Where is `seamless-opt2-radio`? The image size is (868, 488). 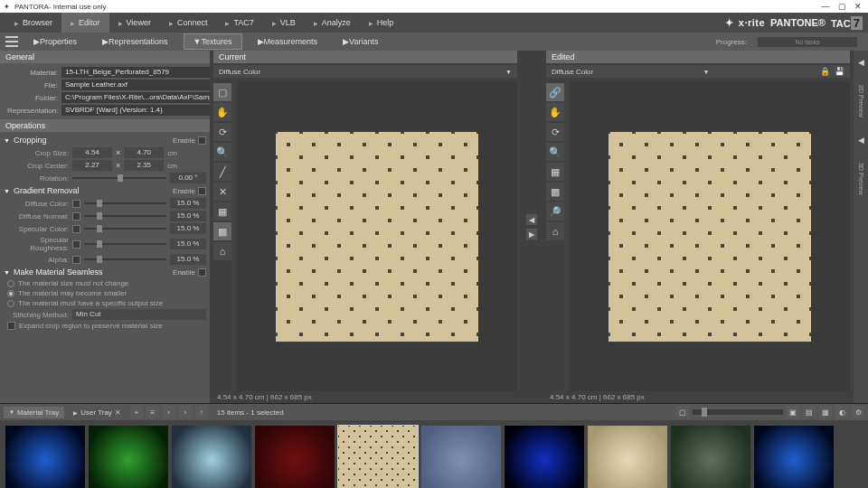 seamless-opt2-radio is located at coordinates (11, 294).